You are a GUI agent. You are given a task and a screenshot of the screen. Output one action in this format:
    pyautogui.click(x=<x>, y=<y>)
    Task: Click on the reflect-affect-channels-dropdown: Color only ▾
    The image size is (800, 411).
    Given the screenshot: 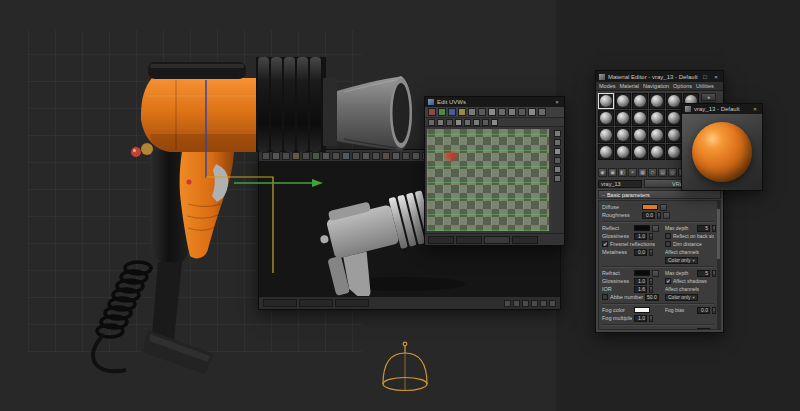 What is the action you would take?
    pyautogui.click(x=682, y=260)
    